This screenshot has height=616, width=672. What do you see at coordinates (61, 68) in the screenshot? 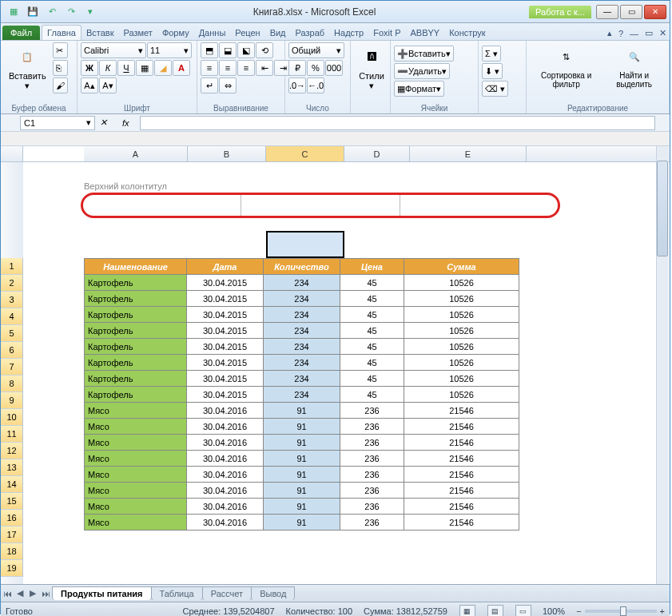
I see `copy-icon: ⎘` at bounding box center [61, 68].